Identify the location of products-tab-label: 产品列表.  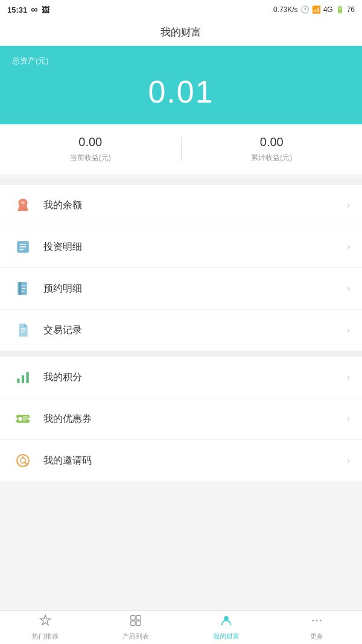
(136, 636).